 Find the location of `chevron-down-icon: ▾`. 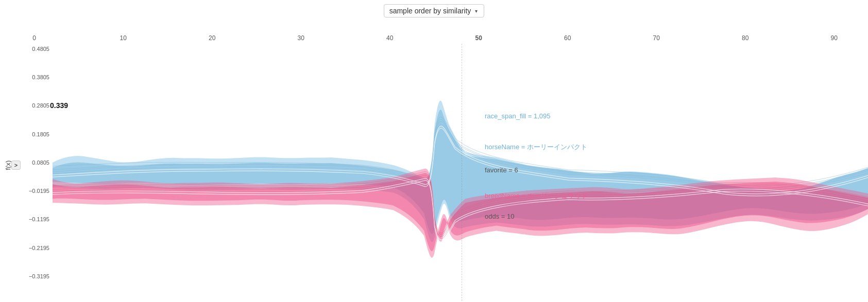

chevron-down-icon: ▾ is located at coordinates (476, 11).